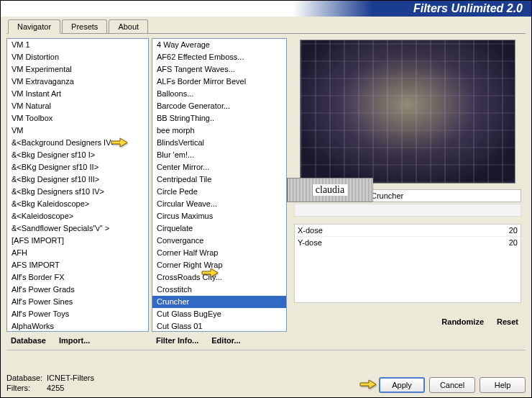 The width and height of the screenshot is (532, 398). Describe the element at coordinates (452, 385) in the screenshot. I see `dialog-buttons: Apply Cancel Help` at that location.